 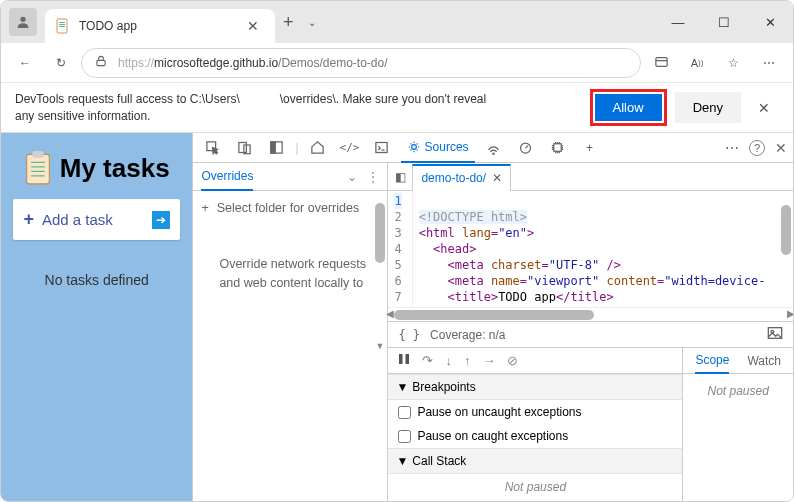 I want to click on debugger-right: Scope Watch Not paused, so click(x=738, y=425).